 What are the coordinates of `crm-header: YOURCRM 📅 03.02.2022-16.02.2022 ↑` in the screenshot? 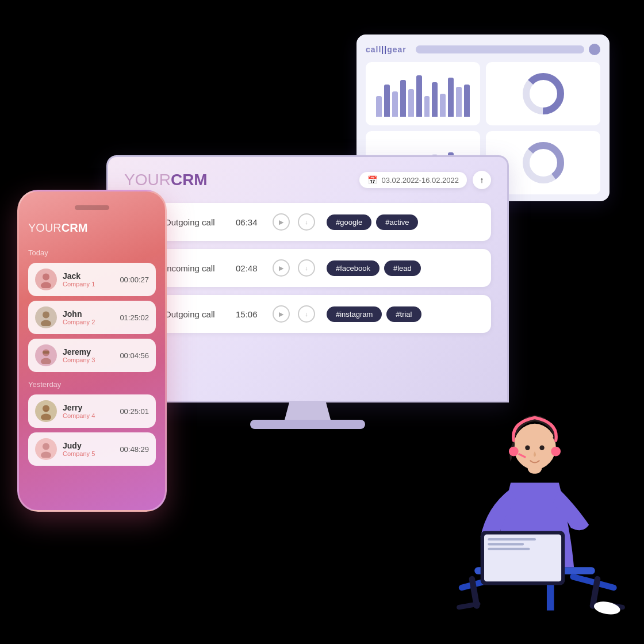 It's located at (308, 180).